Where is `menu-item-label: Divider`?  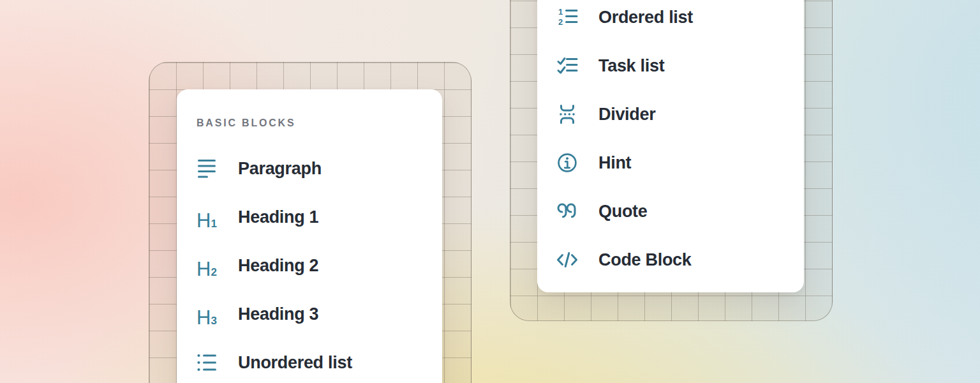 menu-item-label: Divider is located at coordinates (627, 115).